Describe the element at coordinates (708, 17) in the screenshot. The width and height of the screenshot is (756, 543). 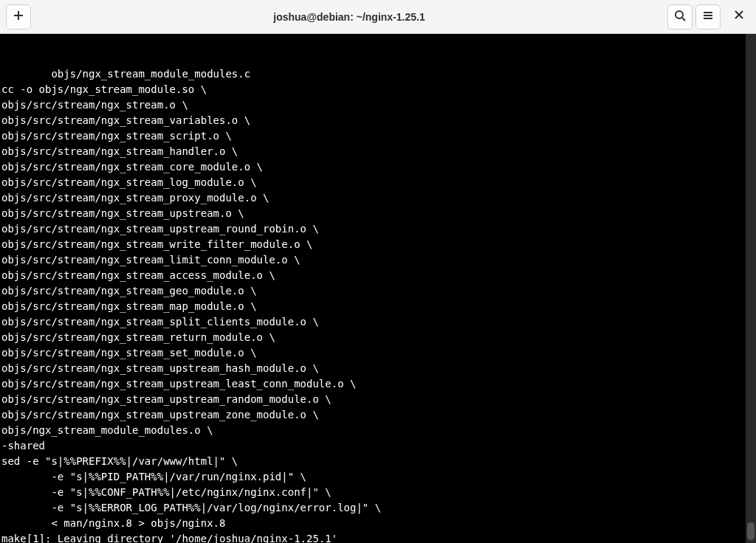
I see `menu-button` at that location.